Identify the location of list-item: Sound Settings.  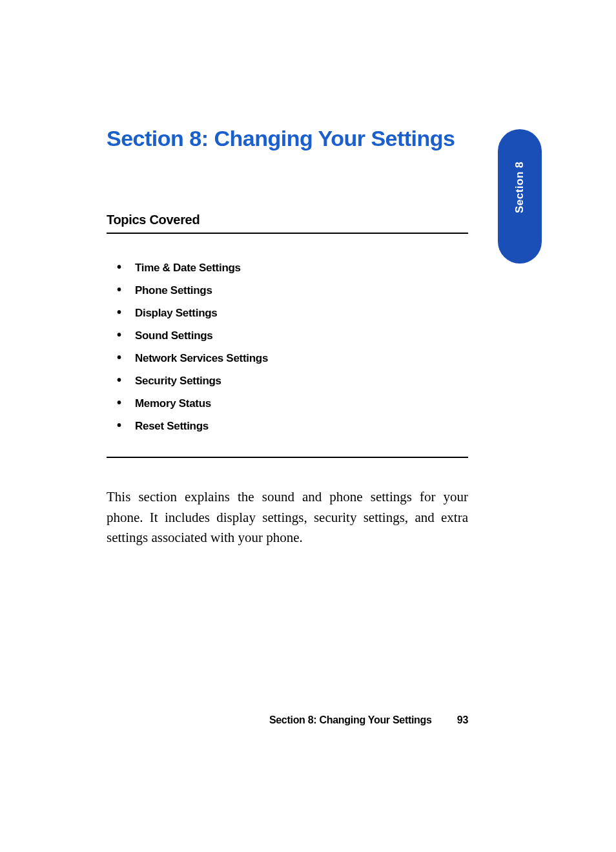
(287, 336).